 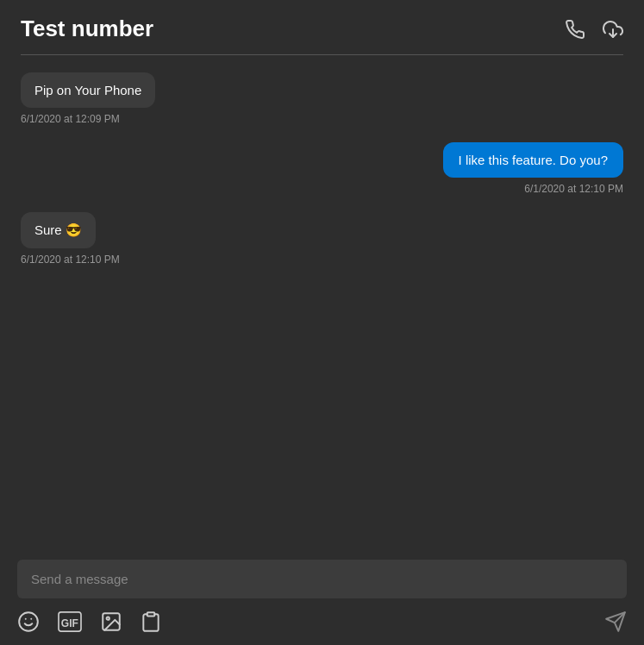 I want to click on bubble-received-1: Pip on Your Phone, so click(x=88, y=90).